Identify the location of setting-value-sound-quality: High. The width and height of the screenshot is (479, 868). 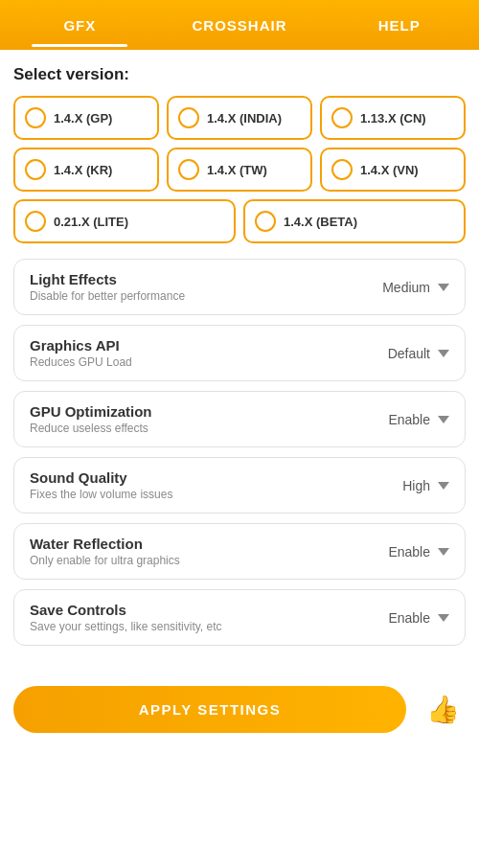
(416, 486).